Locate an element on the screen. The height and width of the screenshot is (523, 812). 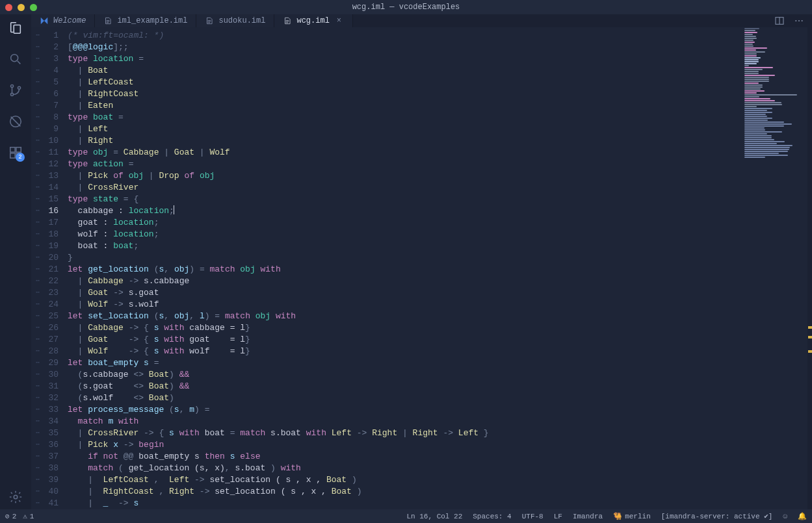
line-number: 17 is located at coordinates (51, 223).